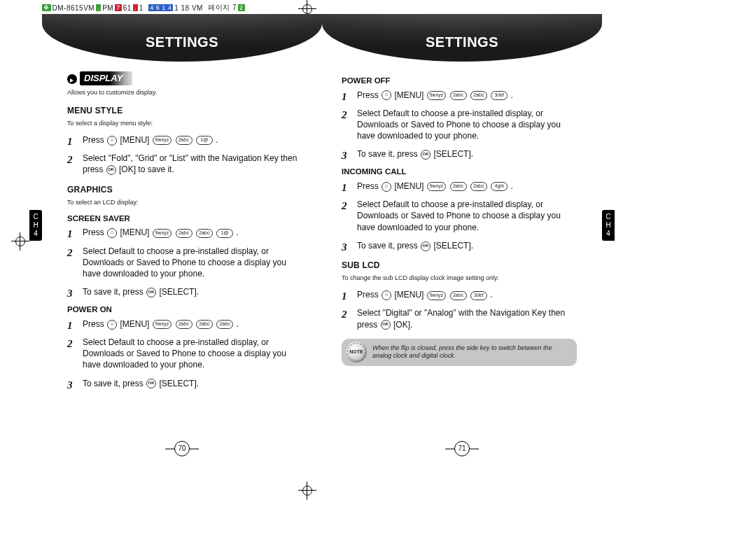  Describe the element at coordinates (185, 123) in the screenshot. I see `menu-style-desc: To select a display menu style:` at that location.